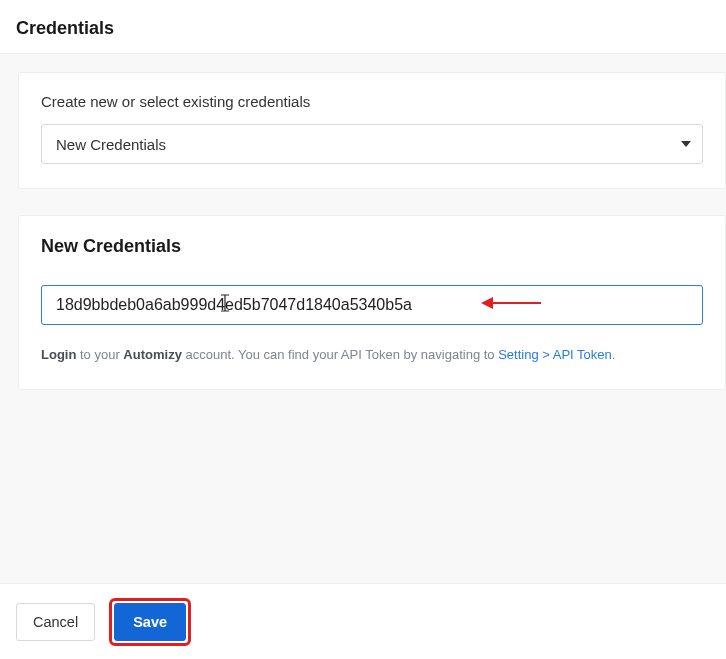 This screenshot has width=726, height=659. What do you see at coordinates (372, 144) in the screenshot?
I see `credentials-select-input` at bounding box center [372, 144].